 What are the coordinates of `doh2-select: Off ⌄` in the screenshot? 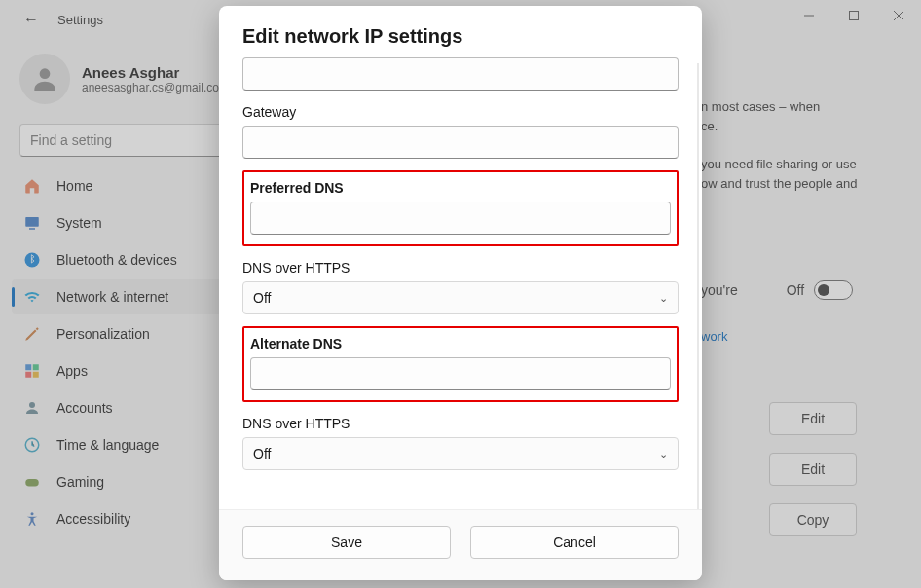 It's located at (460, 454).